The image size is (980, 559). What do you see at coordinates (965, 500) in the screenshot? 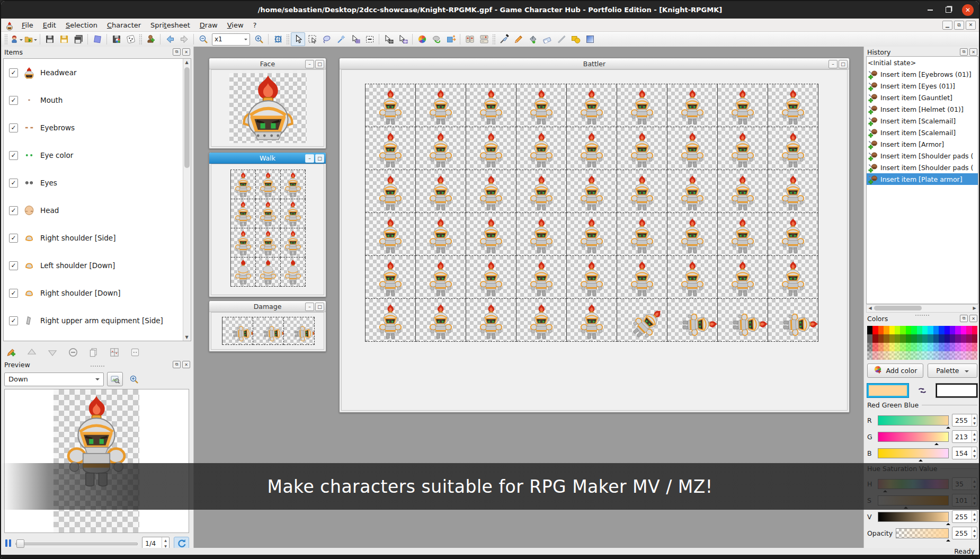
I see `channel-spinner: 101▲▼` at bounding box center [965, 500].